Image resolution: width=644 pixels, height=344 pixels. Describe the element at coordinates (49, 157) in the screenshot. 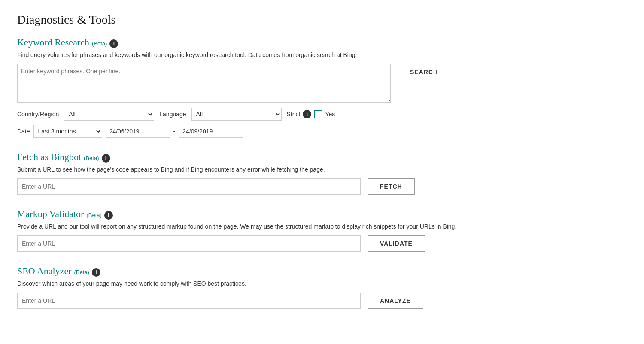

I see `fetch-bingbot-title: Fetch as Bingbot` at that location.